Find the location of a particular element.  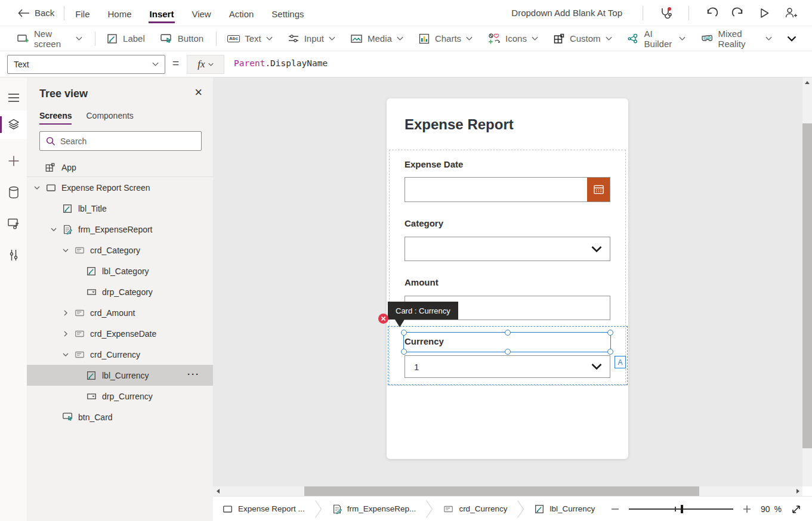

tab-screens: Screens is located at coordinates (55, 118).